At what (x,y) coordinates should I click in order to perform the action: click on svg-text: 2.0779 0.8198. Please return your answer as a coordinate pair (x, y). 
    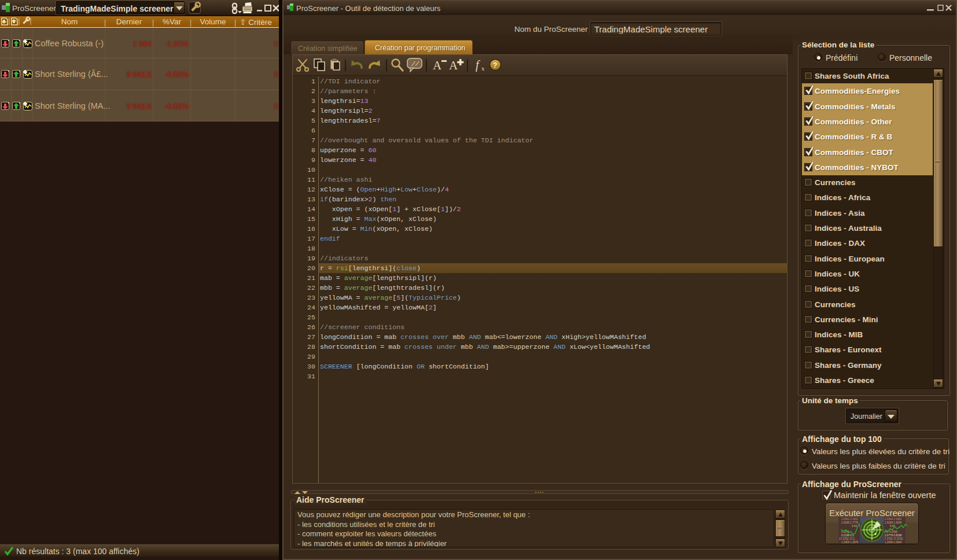
    Looking at the image, I should click on (893, 536).